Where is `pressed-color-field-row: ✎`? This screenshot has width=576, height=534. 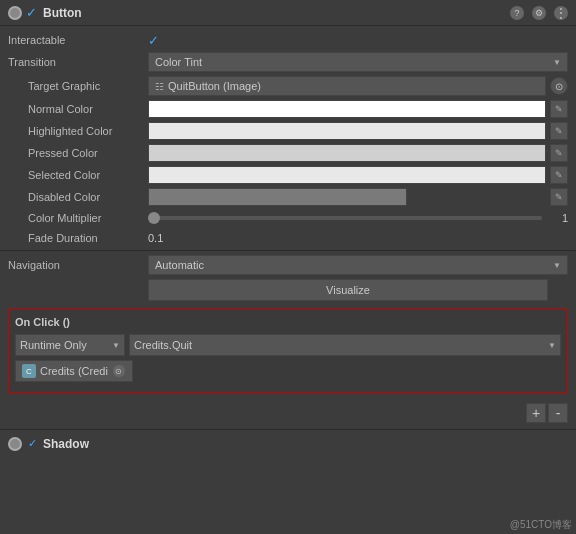
pressed-color-field-row: ✎ is located at coordinates (358, 153).